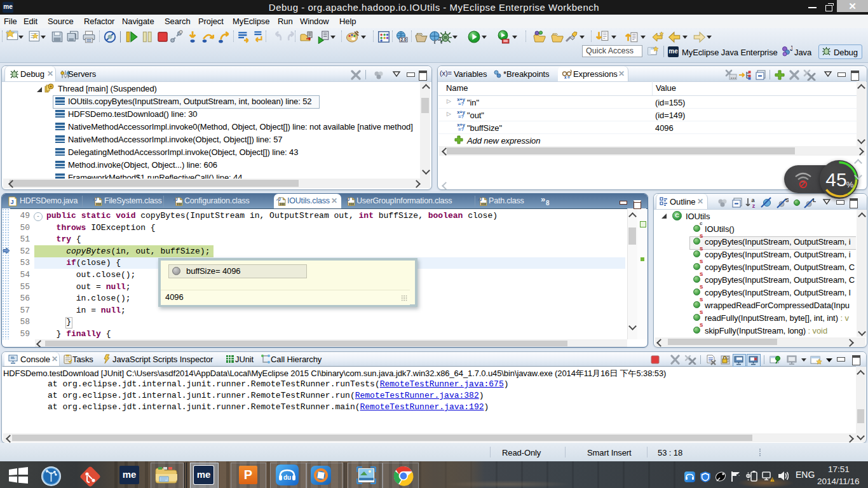 Image resolution: width=868 pixels, height=488 pixels. What do you see at coordinates (754, 206) in the screenshot?
I see `svg-text: z` at bounding box center [754, 206].